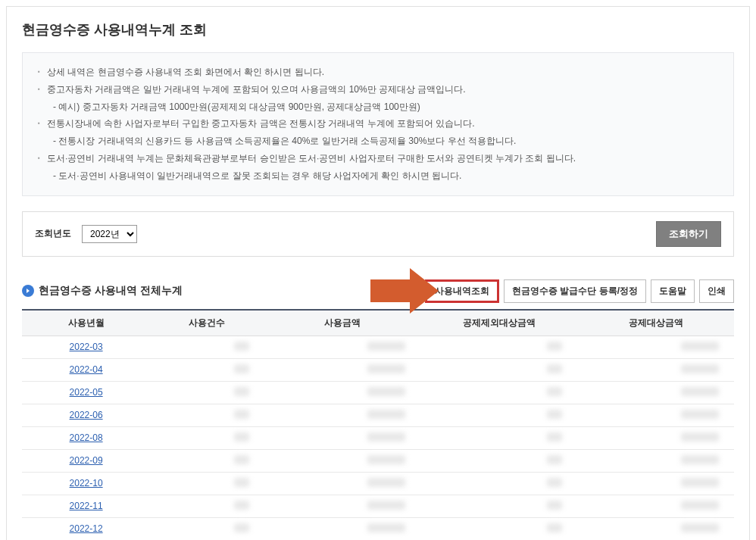  I want to click on month-cell: 2022-10, so click(86, 483).